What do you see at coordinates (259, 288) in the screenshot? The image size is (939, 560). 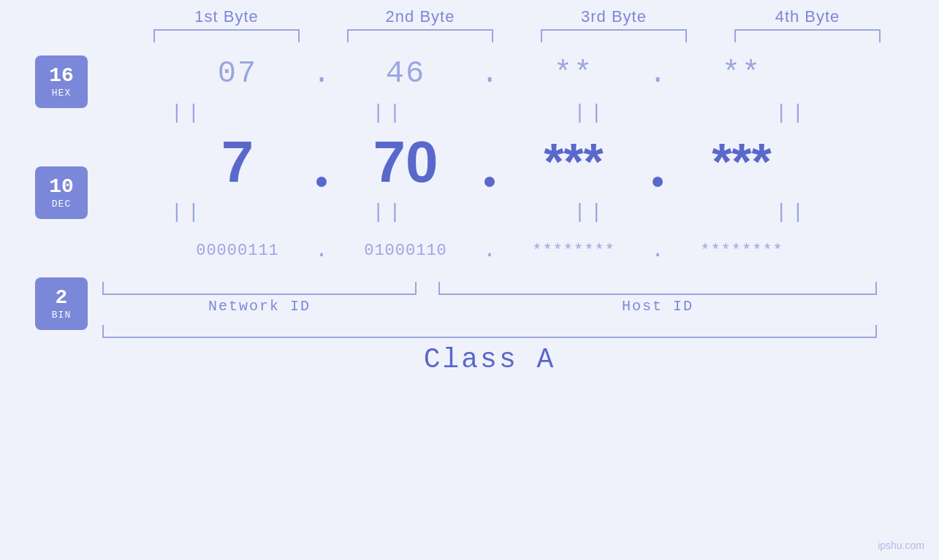 I see `network-id-bracket` at bounding box center [259, 288].